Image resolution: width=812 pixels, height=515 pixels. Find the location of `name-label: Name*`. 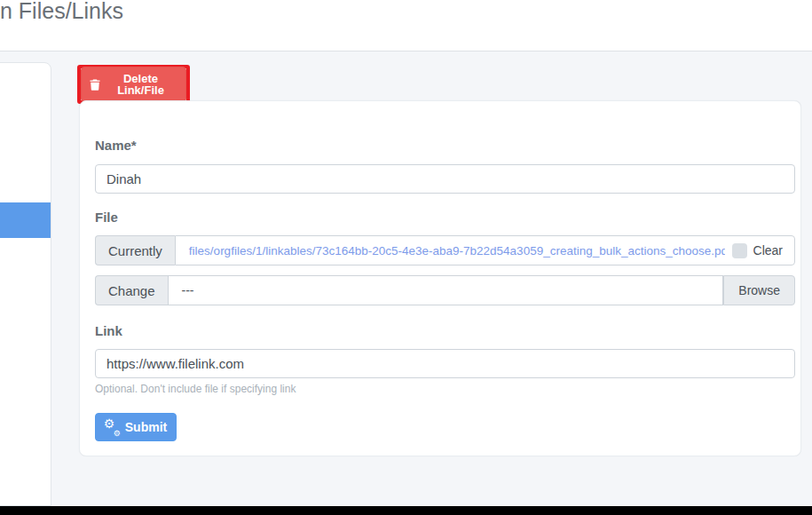

name-label: Name* is located at coordinates (115, 146).